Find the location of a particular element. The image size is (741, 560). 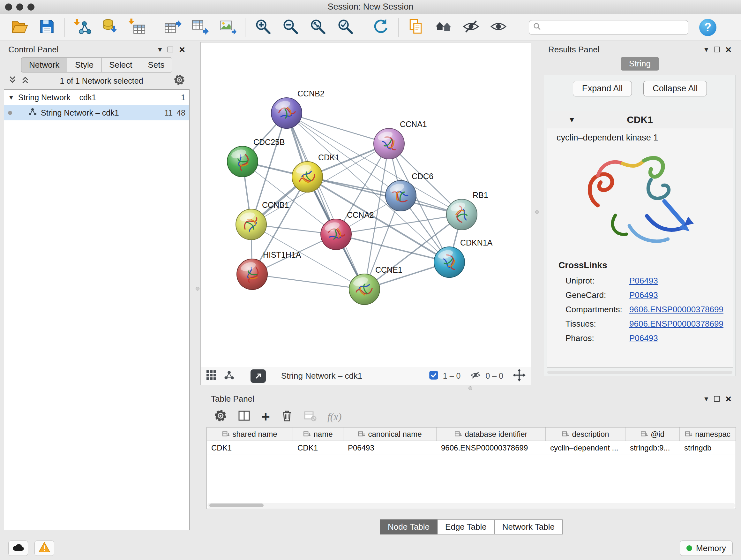

network-node-CDC25B is located at coordinates (243, 162).